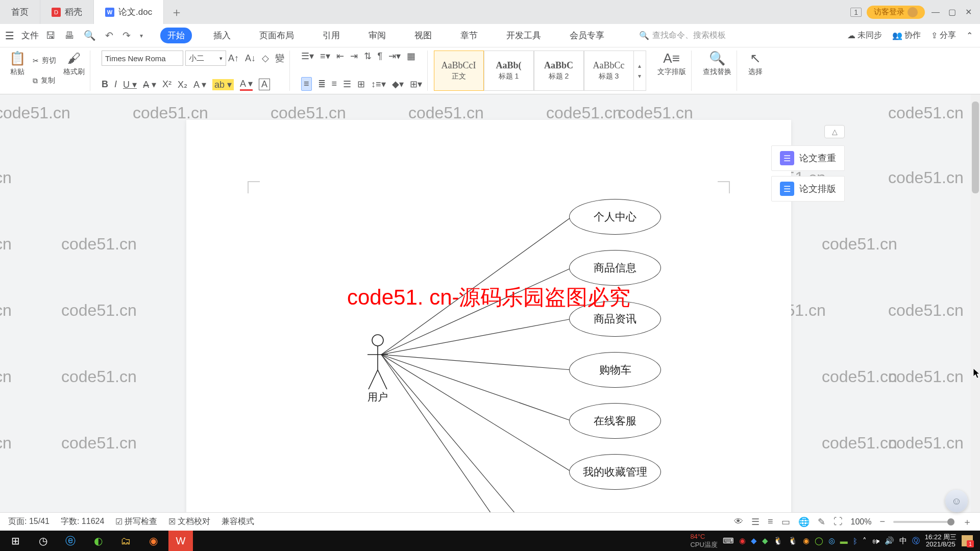  I want to click on tab-home: 首页, so click(20, 12).